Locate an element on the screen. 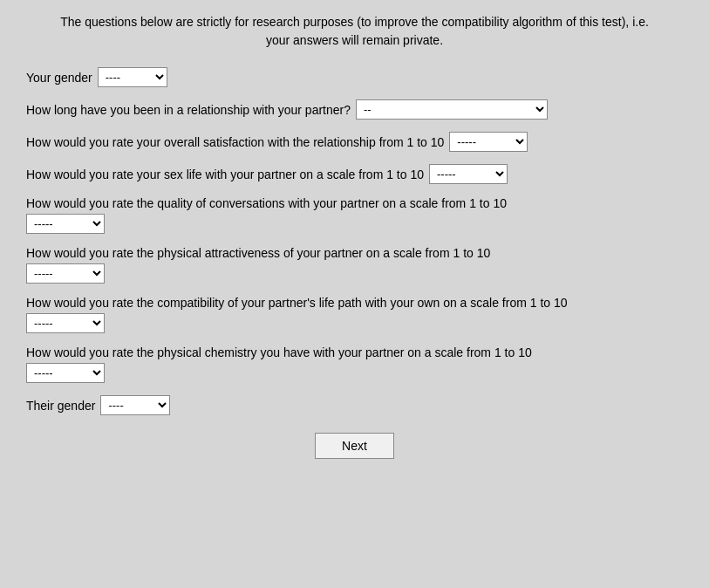 The height and width of the screenshot is (588, 709). relationship-length-row: How long have you been in a relationship… is located at coordinates (354, 110).